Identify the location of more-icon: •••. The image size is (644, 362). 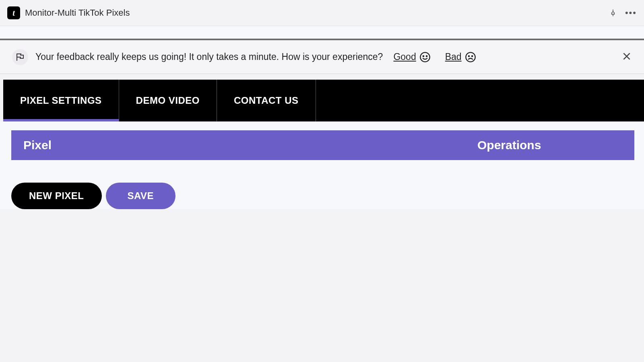
(631, 13).